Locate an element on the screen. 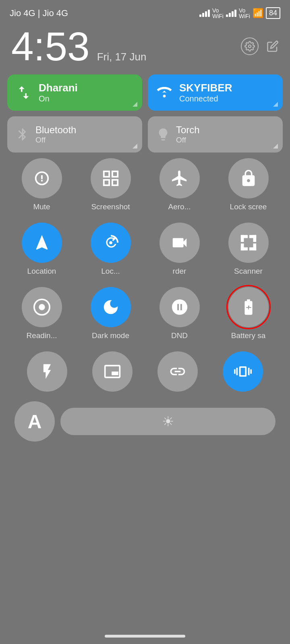 This screenshot has height=644, width=290. flash-item is located at coordinates (47, 374).